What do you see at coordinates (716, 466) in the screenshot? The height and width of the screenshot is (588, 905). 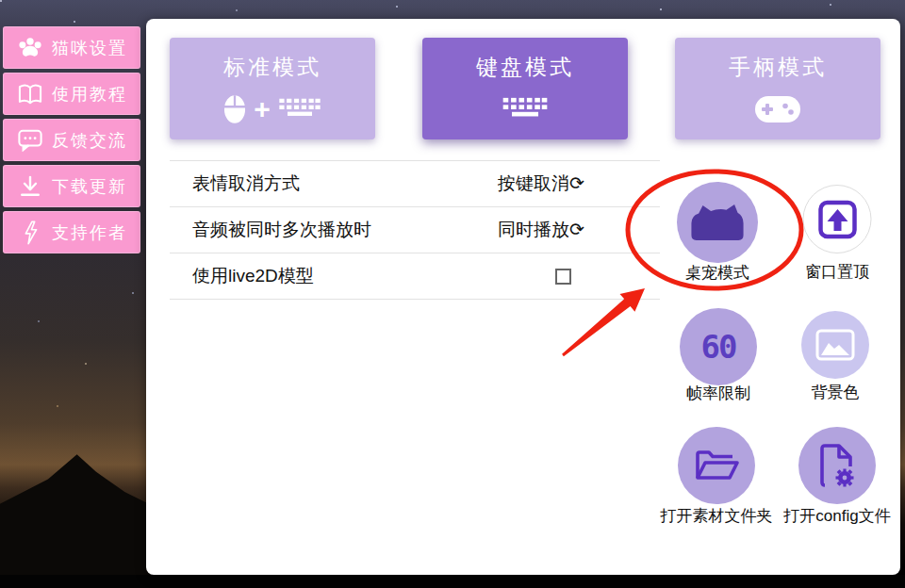 I see `folder-icon` at bounding box center [716, 466].